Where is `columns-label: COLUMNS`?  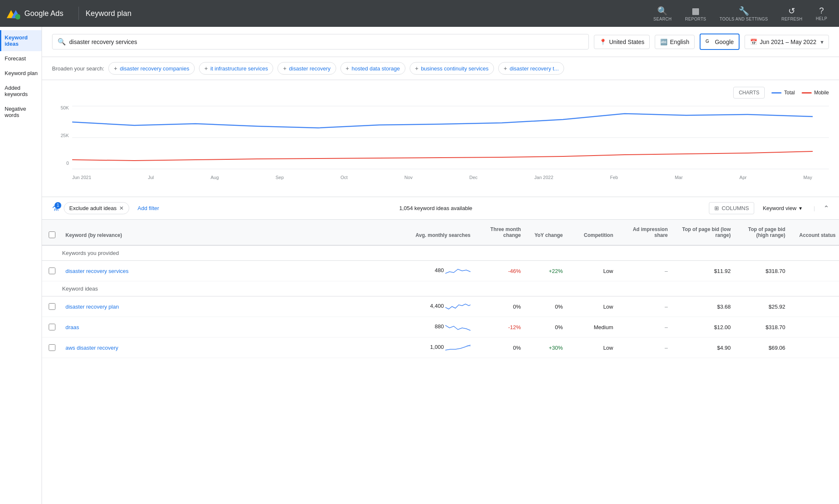
columns-label: COLUMNS is located at coordinates (735, 208).